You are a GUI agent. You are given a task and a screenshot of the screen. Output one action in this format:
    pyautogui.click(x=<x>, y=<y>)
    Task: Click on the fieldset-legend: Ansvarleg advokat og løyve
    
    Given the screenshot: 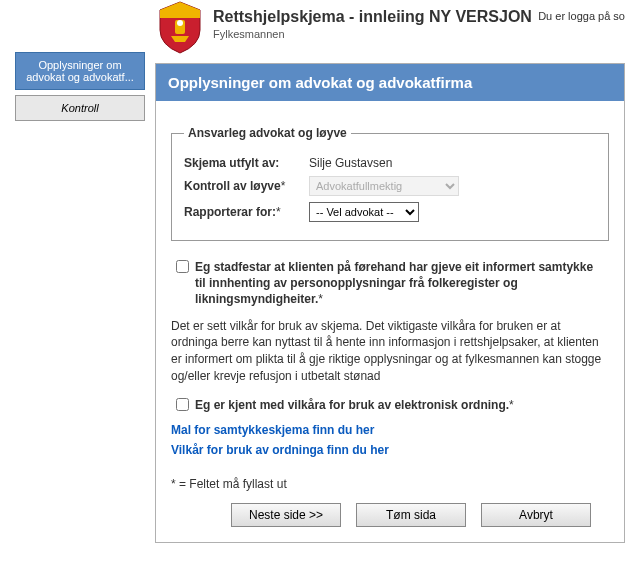 What is the action you would take?
    pyautogui.click(x=268, y=133)
    